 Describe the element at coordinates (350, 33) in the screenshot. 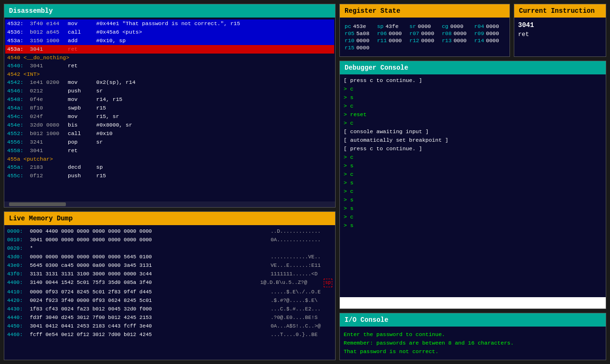

I see `reg-name: r05` at that location.